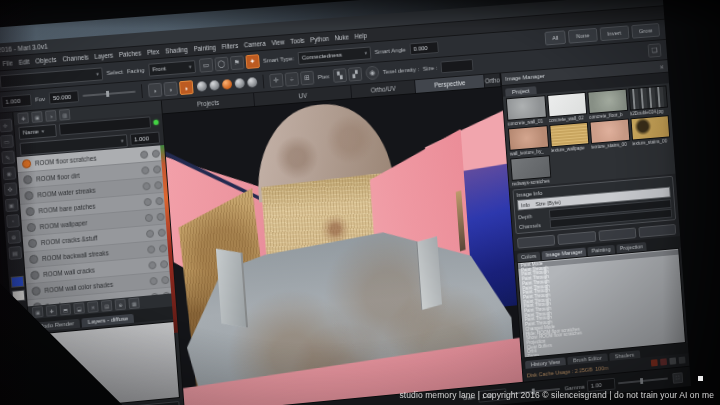 This screenshot has height=405, width=720. Describe the element at coordinates (121, 305) in the screenshot. I see `layer-action-icon: ⊕` at that location.